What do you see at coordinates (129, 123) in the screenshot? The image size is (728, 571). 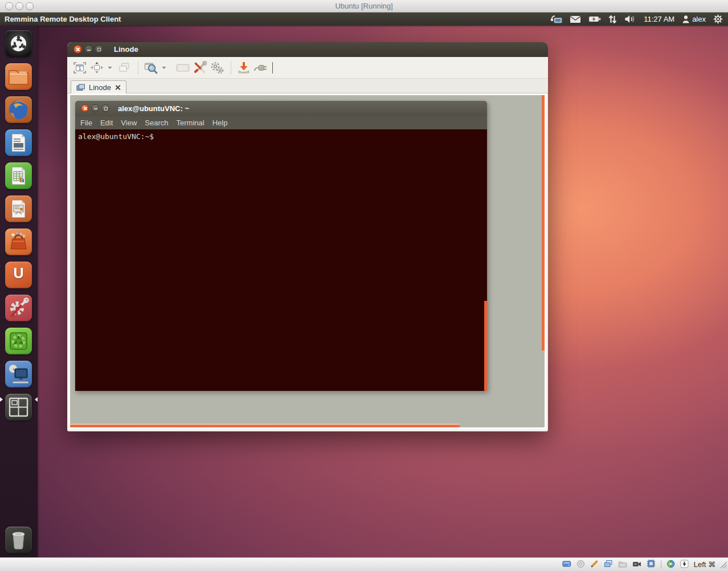 I see `menu-view: View` at bounding box center [129, 123].